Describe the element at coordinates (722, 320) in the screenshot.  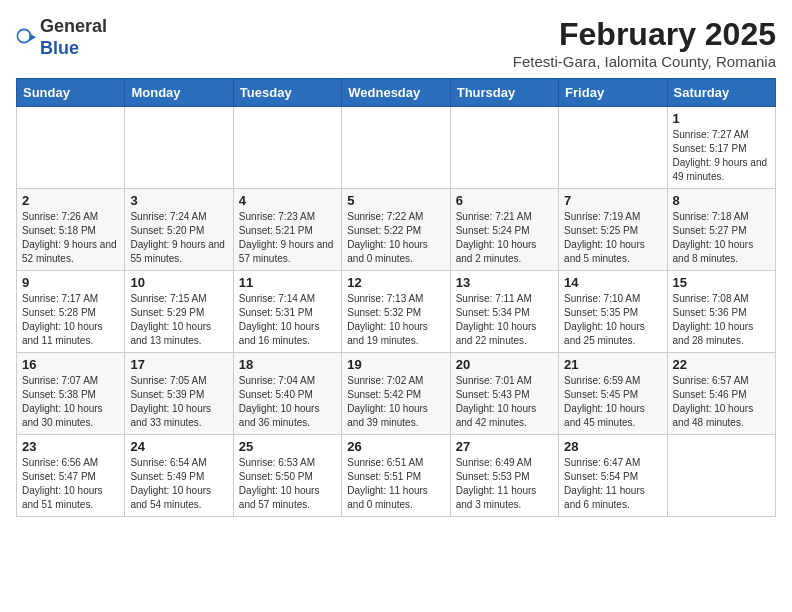
I see `day-info: Sunrise: 7:08 AM Sunset: 5:36 PM Dayligh…` at that location.